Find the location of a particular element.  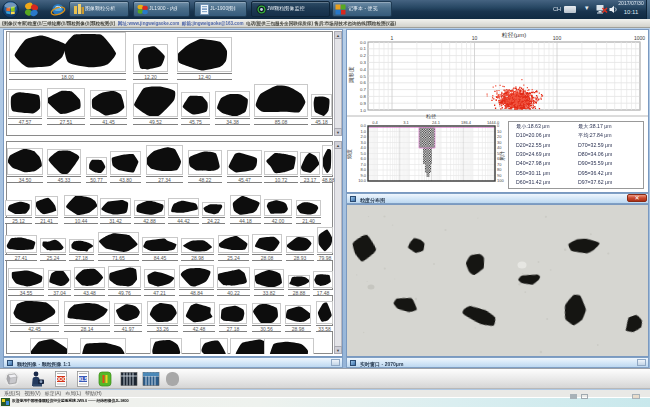

svg-text: 40 is located at coordinates (500, 148).